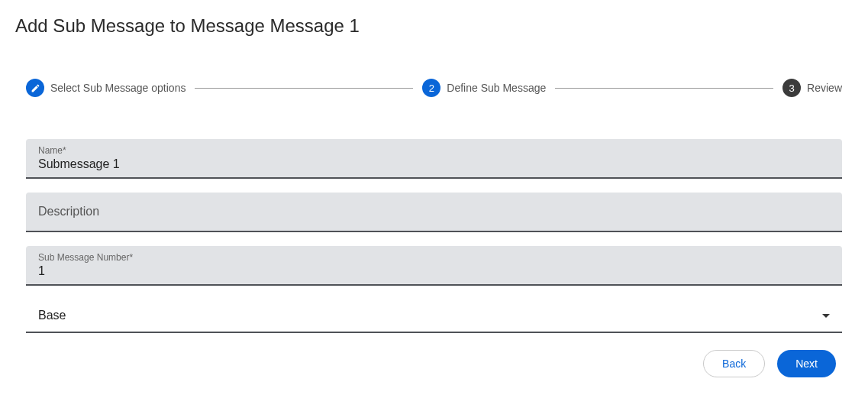  I want to click on wizard-actions: Back Next, so click(434, 364).